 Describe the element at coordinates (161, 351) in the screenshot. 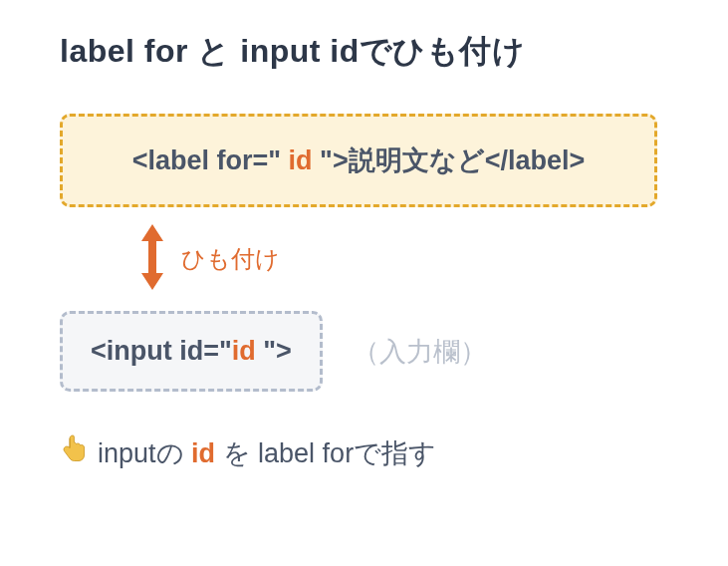

I see `input-tag-open: <input id="` at that location.